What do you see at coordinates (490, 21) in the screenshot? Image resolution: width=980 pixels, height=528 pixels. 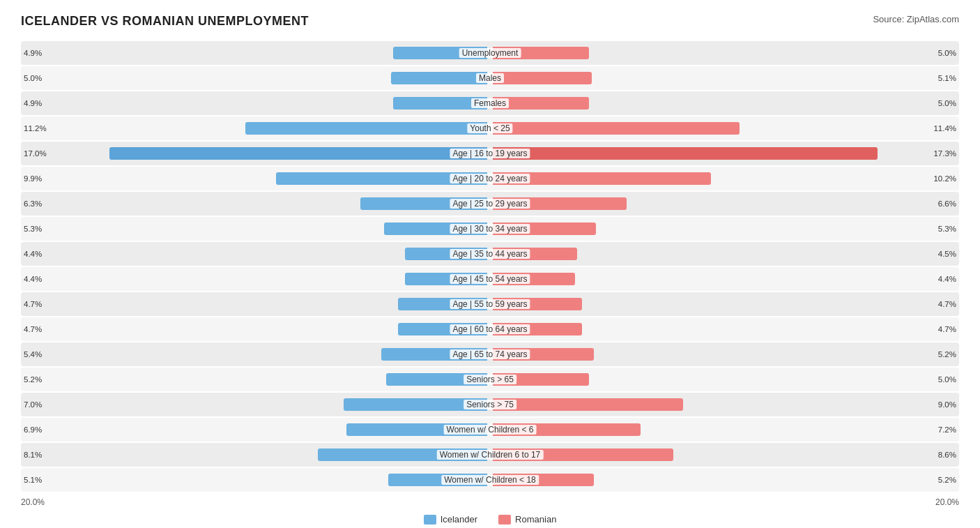 I see `chart-header: ICELANDER VS ROMANIAN UNEMPLOYMENT Sourc…` at bounding box center [490, 21].